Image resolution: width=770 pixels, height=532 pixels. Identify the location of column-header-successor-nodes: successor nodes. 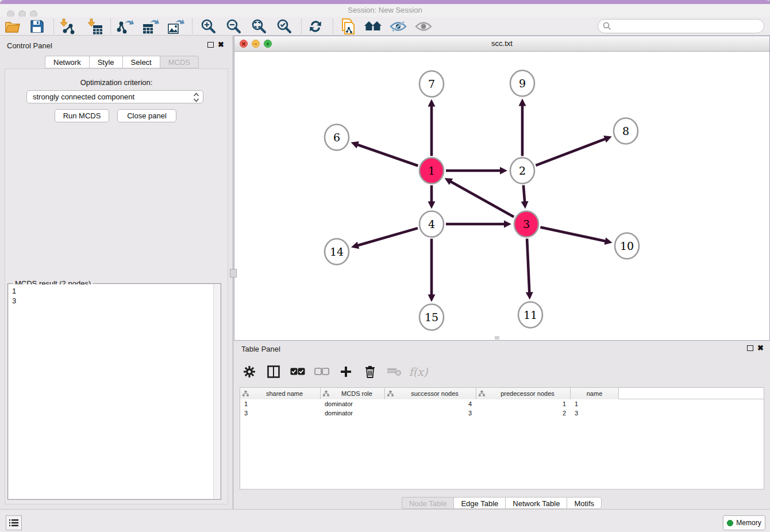
(431, 394).